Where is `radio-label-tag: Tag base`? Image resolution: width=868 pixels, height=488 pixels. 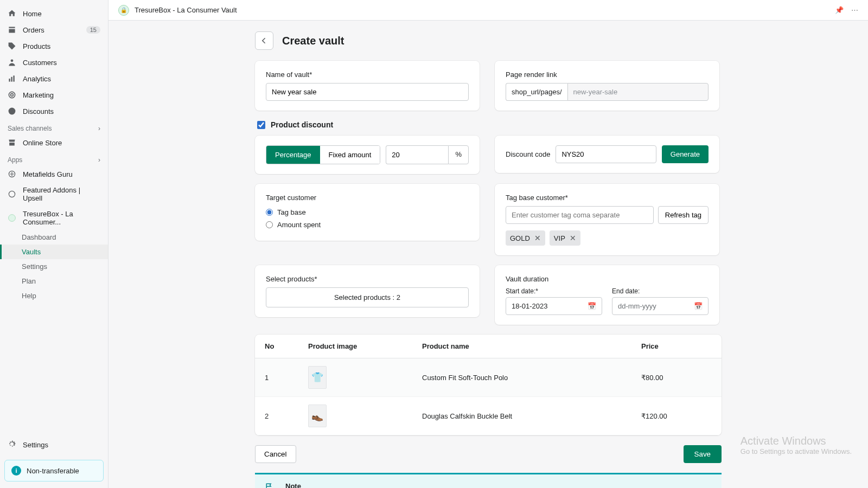 radio-label-tag: Tag base is located at coordinates (292, 213).